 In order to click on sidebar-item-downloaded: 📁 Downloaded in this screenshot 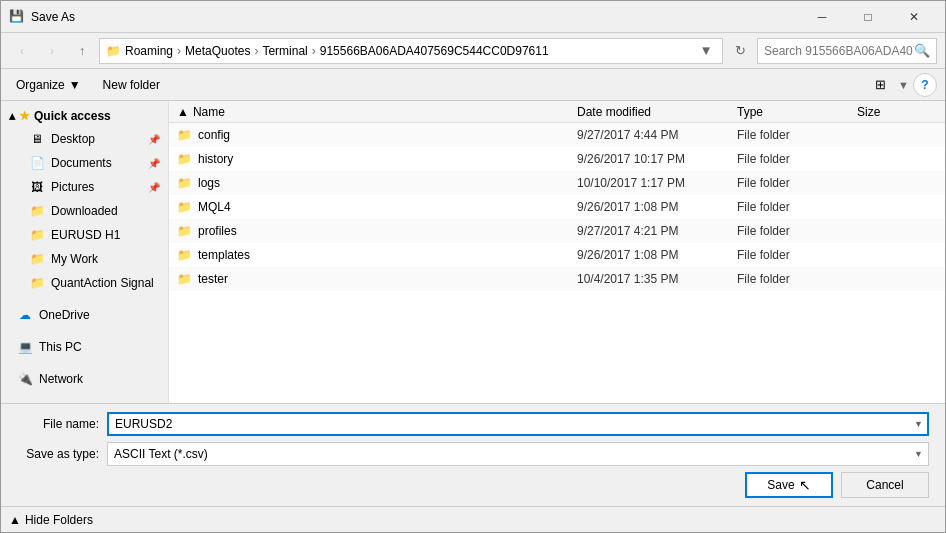, I will do `click(84, 211)`.